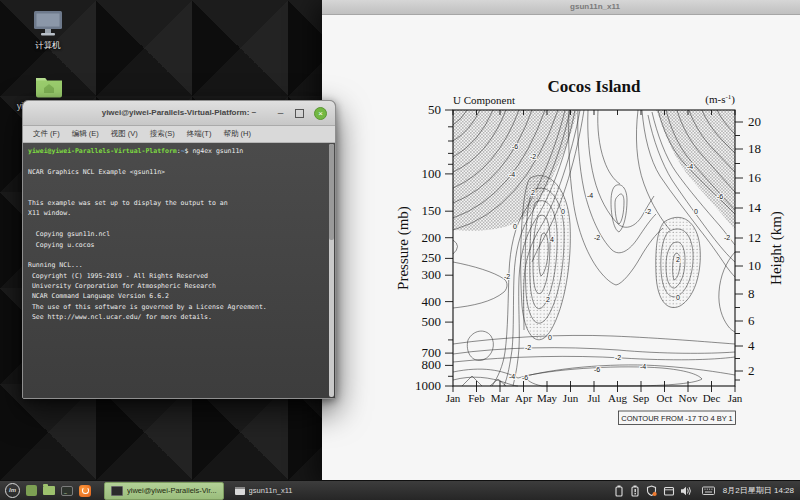 The width and height of the screenshot is (800, 500). I want to click on show-desktop-button, so click(32, 490).